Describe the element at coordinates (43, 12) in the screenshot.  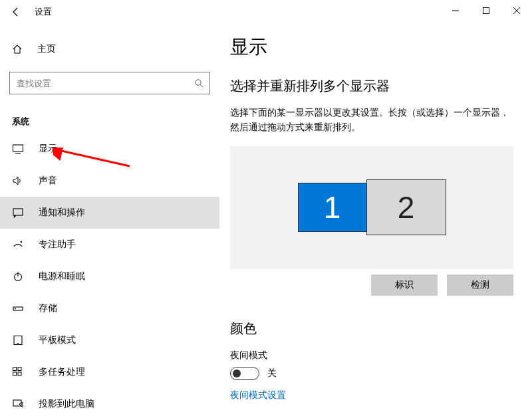
I see `window-title: 设置` at that location.